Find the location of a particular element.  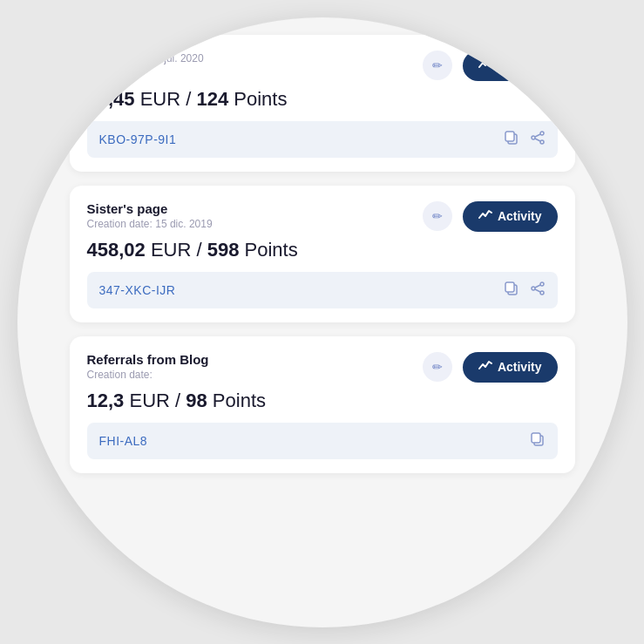

card-1-copy-button is located at coordinates (512, 139).